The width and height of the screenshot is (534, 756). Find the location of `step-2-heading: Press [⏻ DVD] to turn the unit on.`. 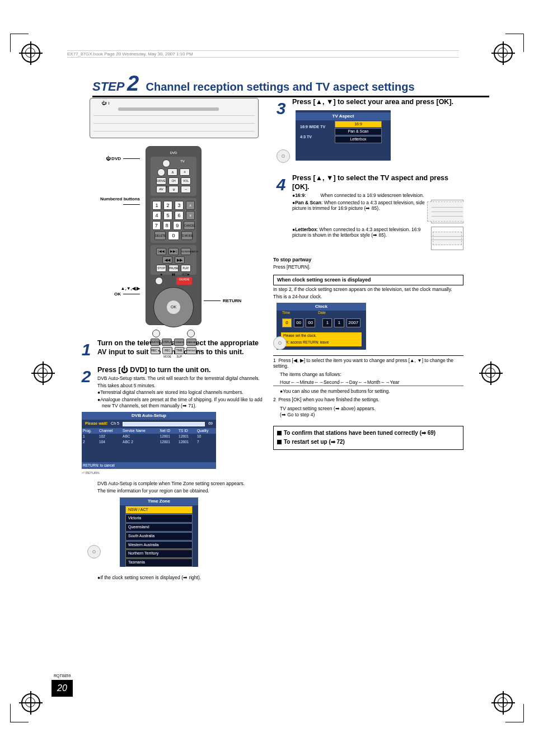

step-2-heading: Press [⏻ DVD] to turn the unit on. is located at coordinates (183, 370).